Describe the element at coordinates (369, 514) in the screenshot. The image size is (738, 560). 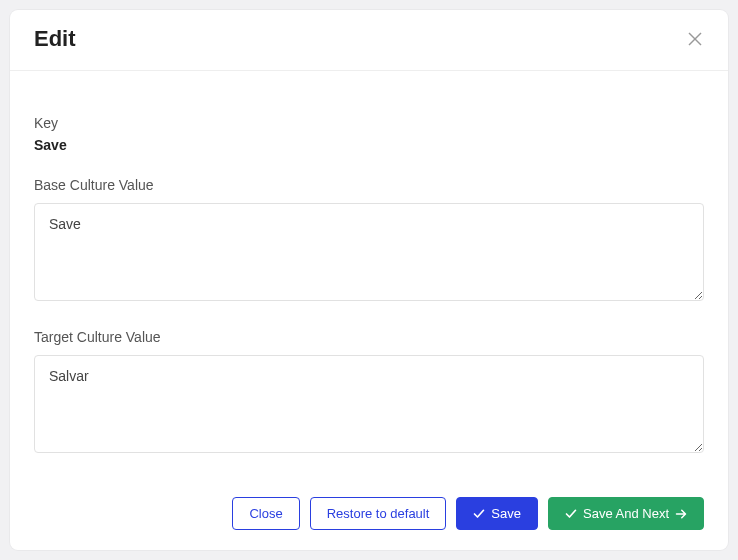
I see `modal-footer: Close Restore to default Save Save And N…` at that location.